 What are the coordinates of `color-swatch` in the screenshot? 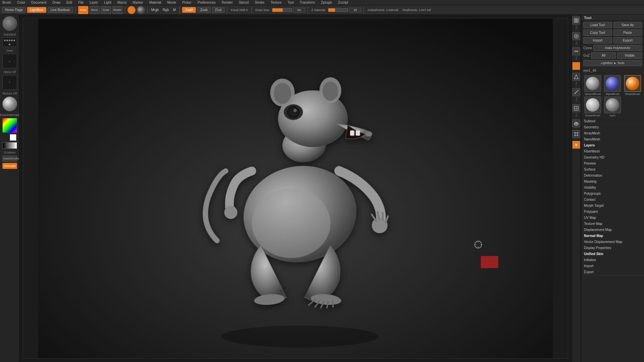 It's located at (10, 125).